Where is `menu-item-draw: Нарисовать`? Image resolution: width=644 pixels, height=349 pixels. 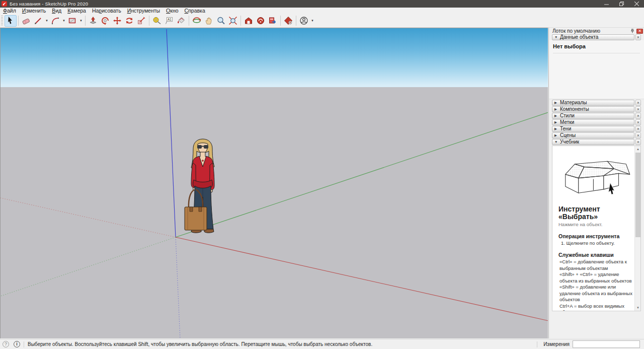 menu-item-draw: Нарисовать is located at coordinates (107, 11).